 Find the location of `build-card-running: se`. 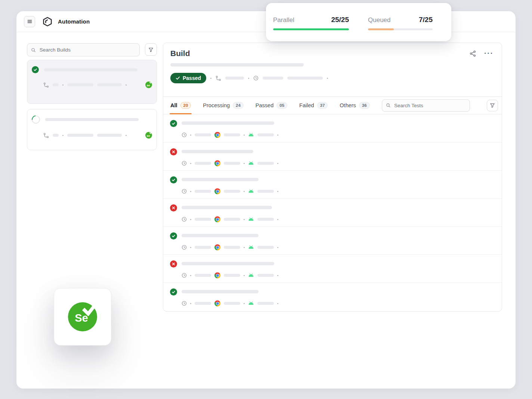

build-card-running: se is located at coordinates (92, 130).